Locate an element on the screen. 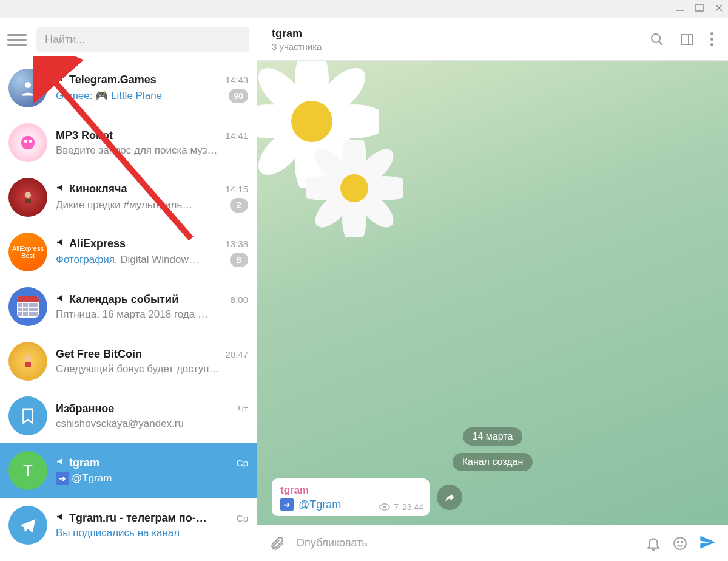 The image size is (728, 561). chat-title: Кинокляча is located at coordinates (98, 189).